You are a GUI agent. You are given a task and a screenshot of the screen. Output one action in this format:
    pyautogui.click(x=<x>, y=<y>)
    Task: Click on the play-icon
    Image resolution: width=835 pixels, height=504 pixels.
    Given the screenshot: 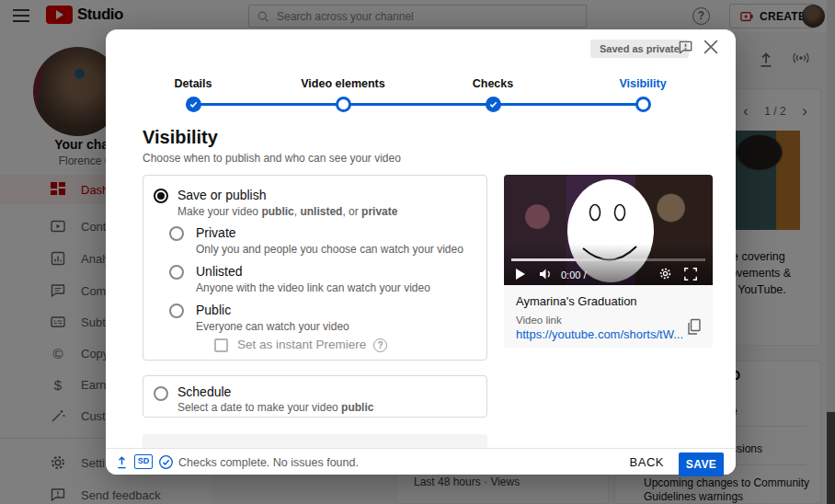 What is the action you would take?
    pyautogui.click(x=520, y=274)
    